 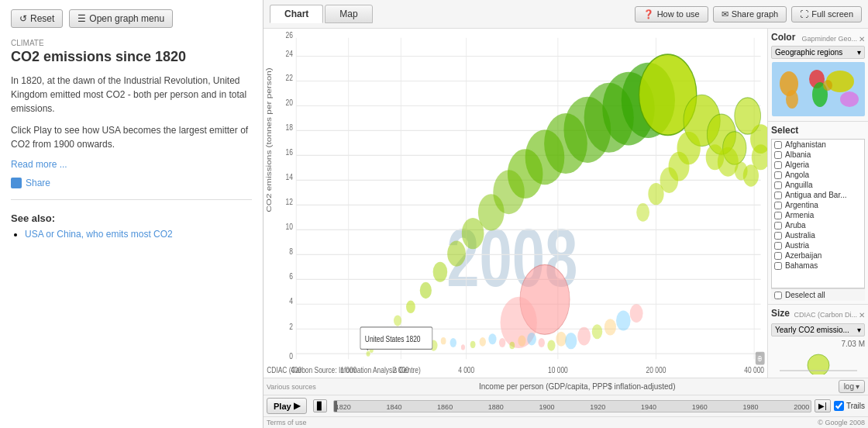 I want to click on bubble-s20, so click(x=584, y=337).